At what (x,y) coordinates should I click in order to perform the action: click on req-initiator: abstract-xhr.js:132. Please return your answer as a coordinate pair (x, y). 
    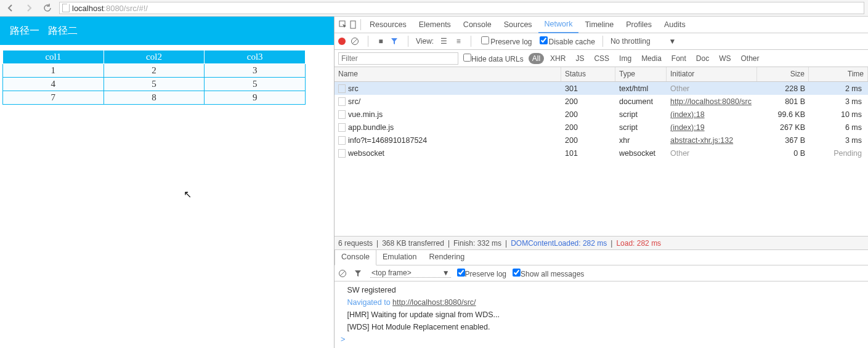
    Looking at the image, I should click on (712, 140).